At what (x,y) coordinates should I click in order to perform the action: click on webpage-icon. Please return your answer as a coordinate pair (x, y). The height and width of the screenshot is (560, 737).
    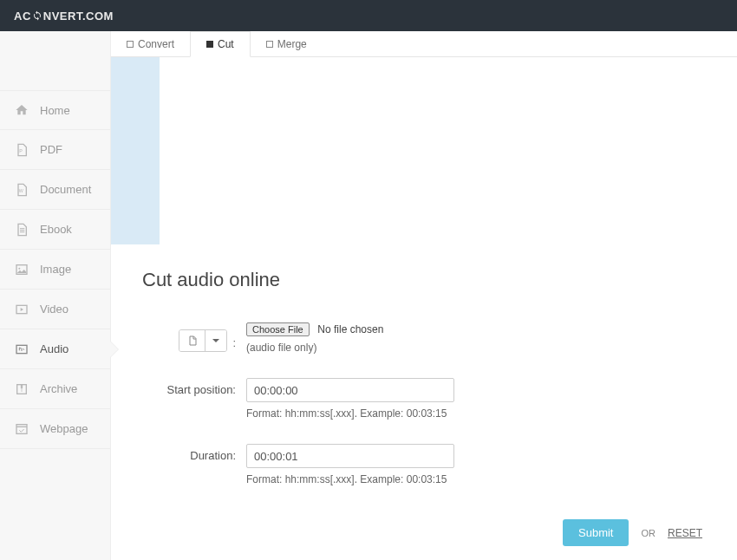
    Looking at the image, I should click on (22, 429).